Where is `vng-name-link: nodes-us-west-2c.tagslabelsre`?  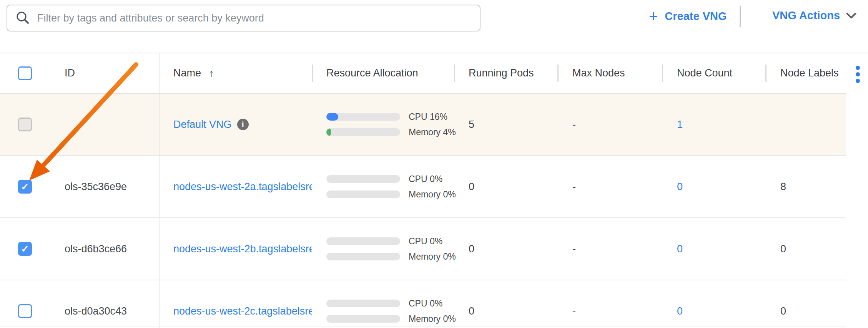 vng-name-link: nodes-us-west-2c.tagslabelsre is located at coordinates (243, 311).